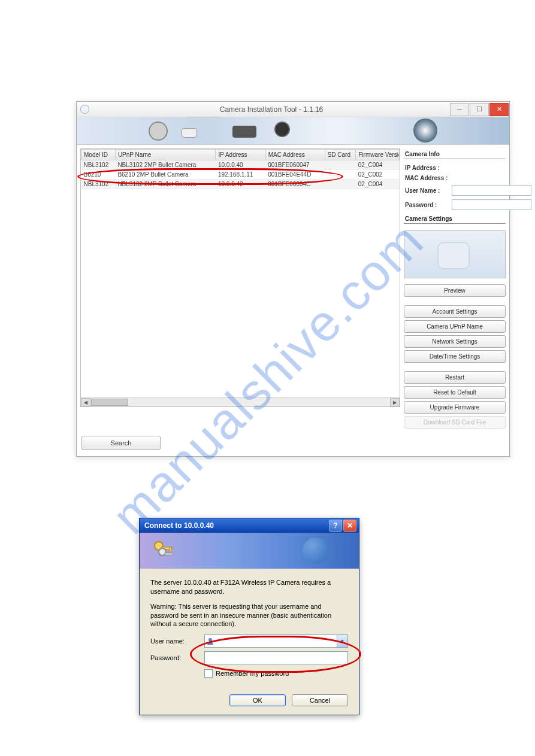  What do you see at coordinates (455, 291) in the screenshot?
I see `preview-button: Preview` at bounding box center [455, 291].